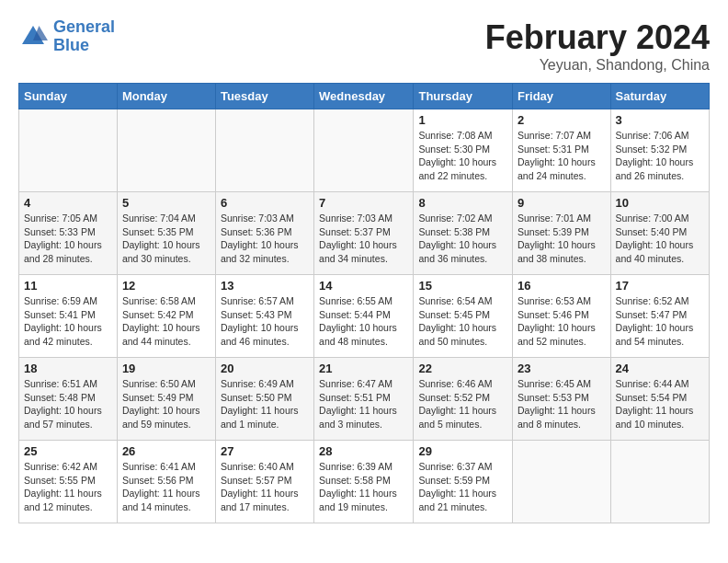 This screenshot has height=563, width=728. Describe the element at coordinates (463, 202) in the screenshot. I see `day-number: 8` at that location.